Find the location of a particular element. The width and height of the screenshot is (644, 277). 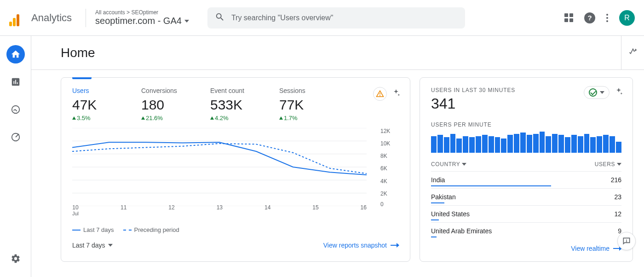

metric-value: 180 is located at coordinates (176, 105).